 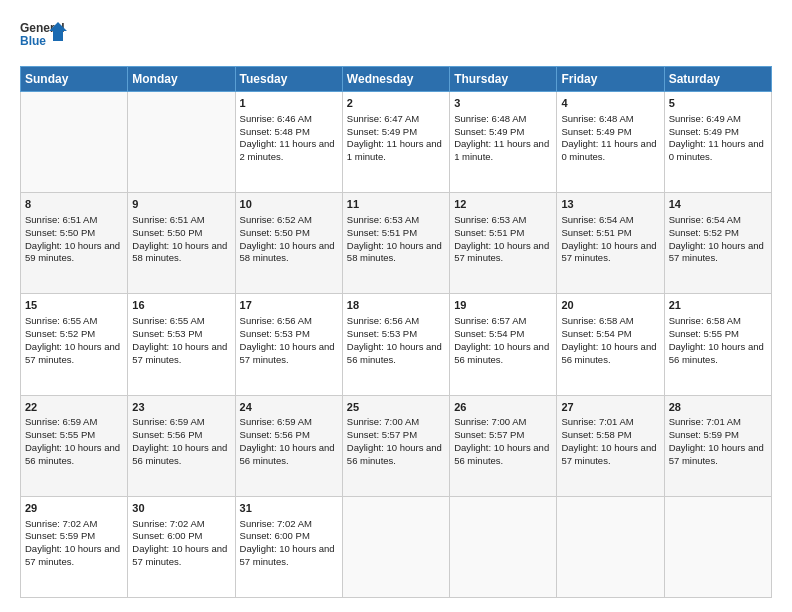 What do you see at coordinates (182, 546) in the screenshot?
I see `calendar-cell: 30Sunrise: 7:02 AMSunset: 6:00 PMDayligh…` at bounding box center [182, 546].